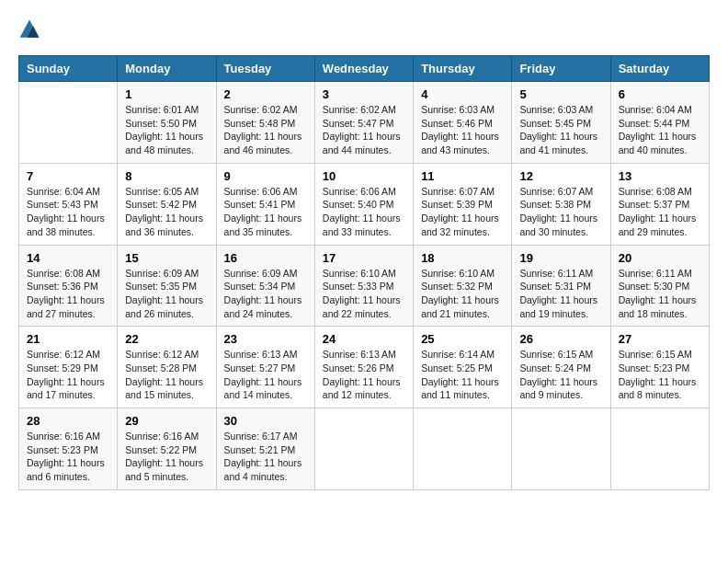 The height and width of the screenshot is (563, 728). Describe the element at coordinates (68, 258) in the screenshot. I see `day-number: 14` at that location.